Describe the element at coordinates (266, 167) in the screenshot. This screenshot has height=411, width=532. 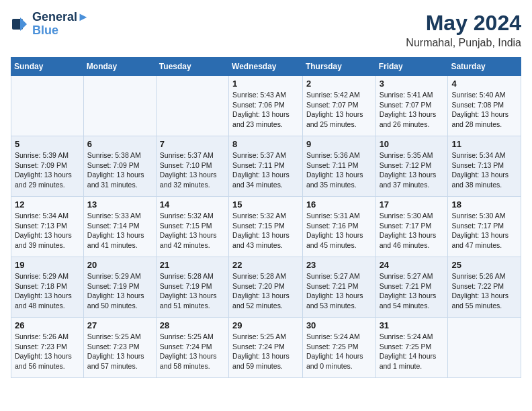
I see `week-row-2: 5Sunrise: 5:39 AM Sunset: 7:09 PM Daylig…` at that location.